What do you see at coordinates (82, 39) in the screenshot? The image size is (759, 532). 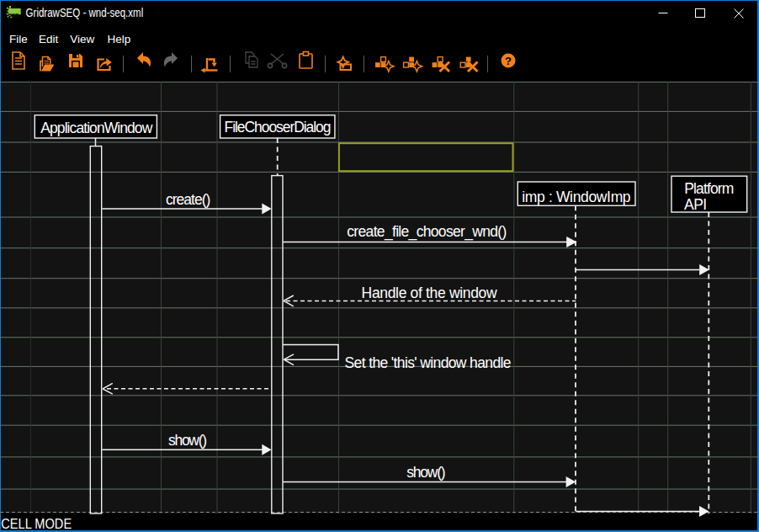 I see `svg-text: View` at bounding box center [82, 39].